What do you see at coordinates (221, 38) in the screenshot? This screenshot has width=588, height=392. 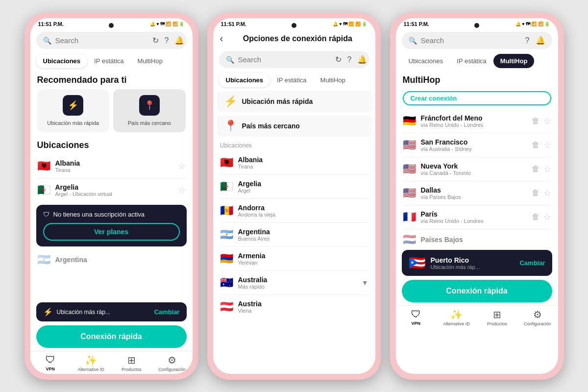 I see `back-btn-2: ‹` at bounding box center [221, 38].